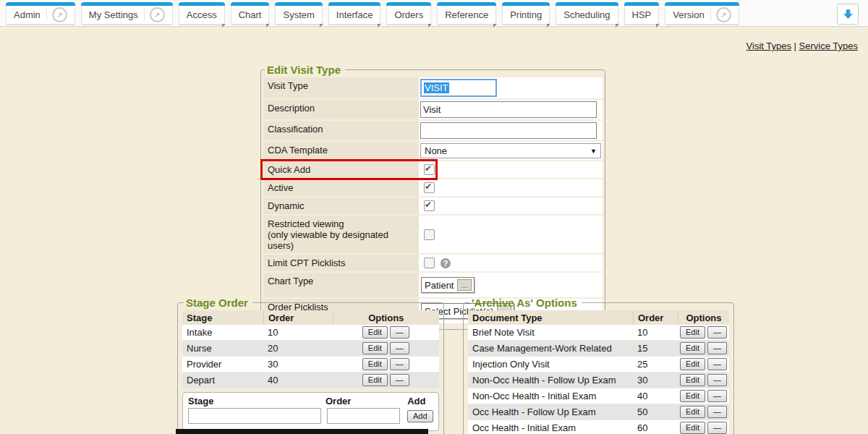  I want to click on nav-tab-label: My Settings, so click(114, 14).